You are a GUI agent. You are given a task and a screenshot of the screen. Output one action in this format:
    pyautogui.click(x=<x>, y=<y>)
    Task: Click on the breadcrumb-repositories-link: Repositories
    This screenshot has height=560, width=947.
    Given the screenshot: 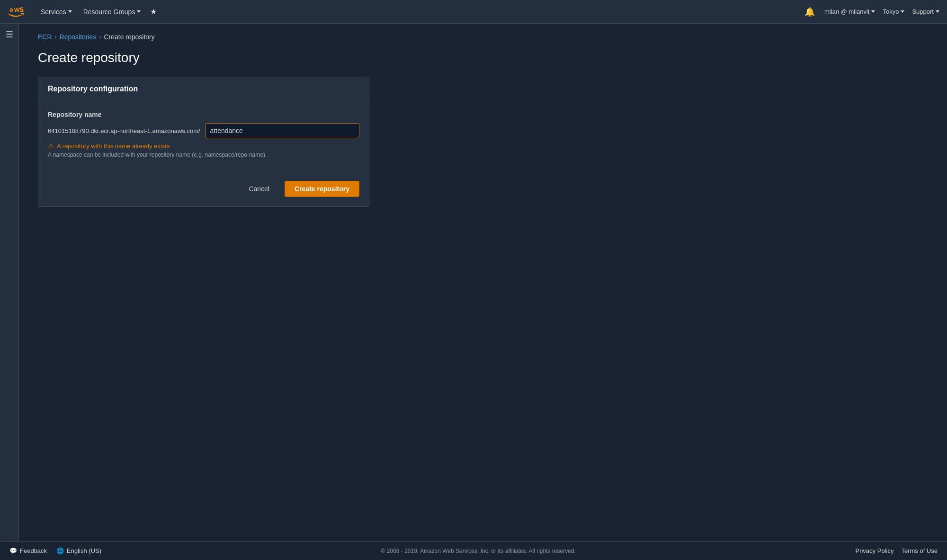 What is the action you would take?
    pyautogui.click(x=78, y=37)
    